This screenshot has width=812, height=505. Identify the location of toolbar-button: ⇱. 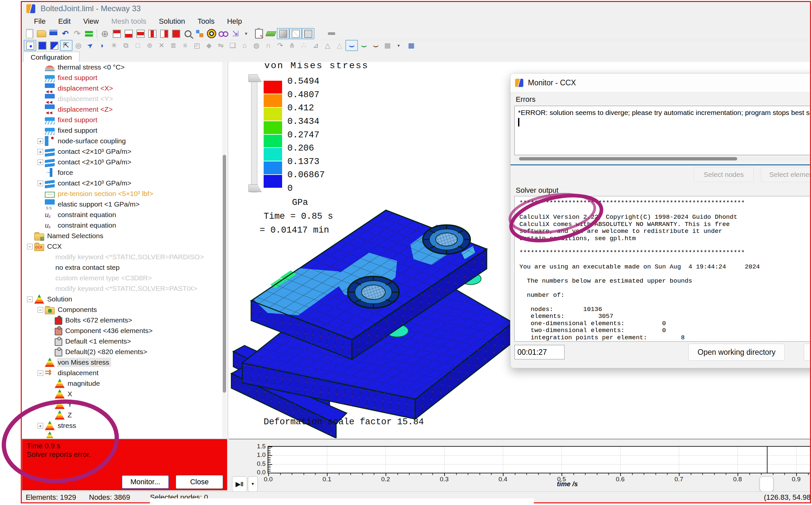
(66, 45).